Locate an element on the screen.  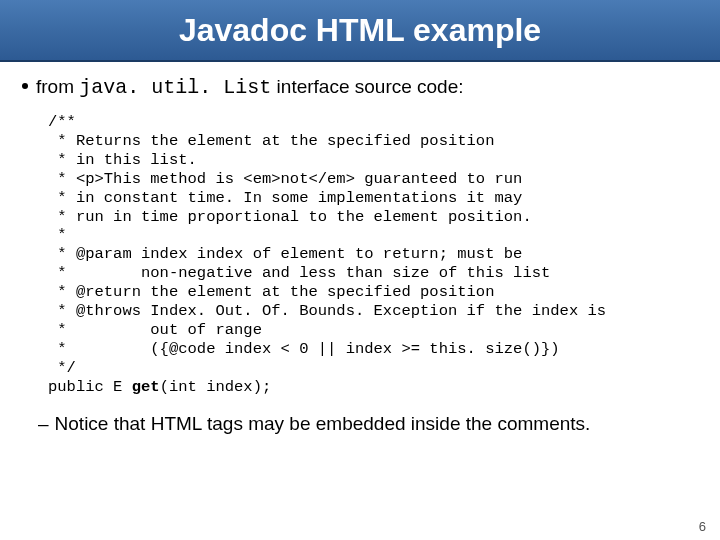
code-line: * @param index index of element to retur… is located at coordinates (285, 254).